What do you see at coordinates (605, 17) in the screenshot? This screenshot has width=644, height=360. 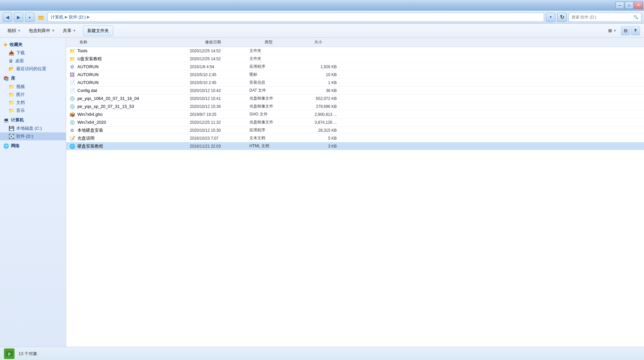 I see `search-box: 🔍` at bounding box center [605, 17].